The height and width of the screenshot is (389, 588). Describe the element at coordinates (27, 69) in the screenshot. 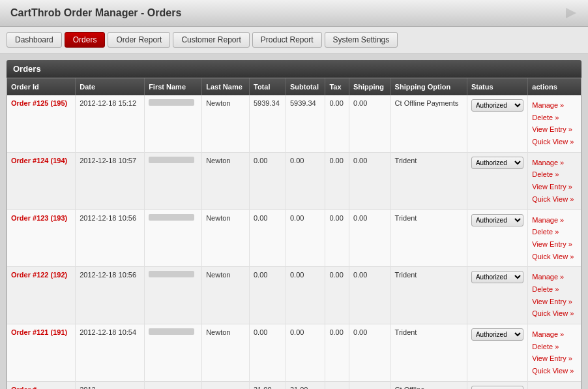

I see `section-title: Orders` at that location.